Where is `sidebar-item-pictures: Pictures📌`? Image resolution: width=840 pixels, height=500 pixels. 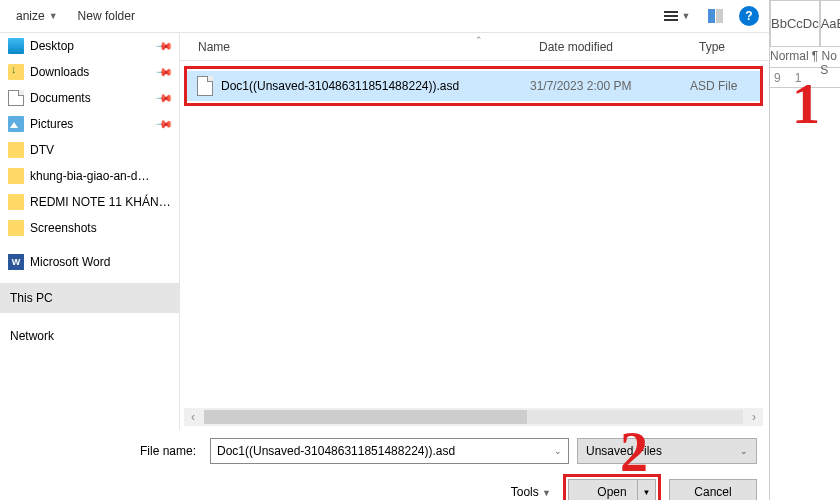 sidebar-item-pictures: Pictures📌 is located at coordinates (90, 124).